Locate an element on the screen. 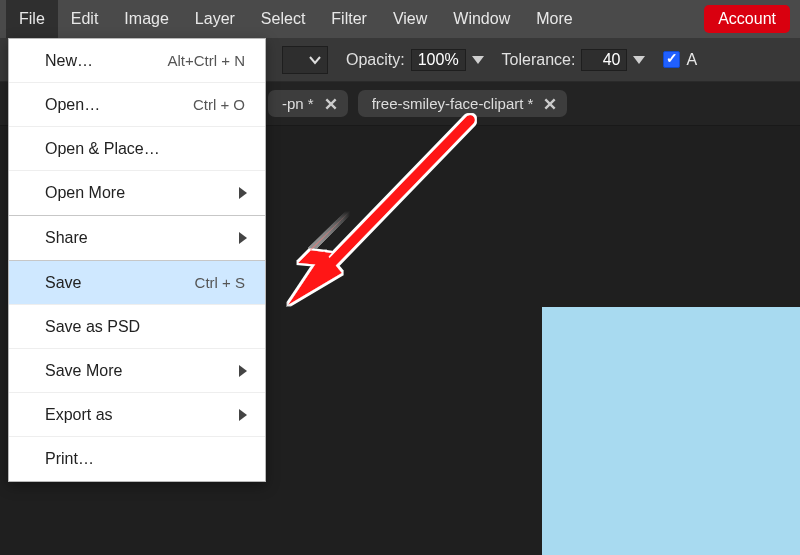 Image resolution: width=800 pixels, height=555 pixels. option-trailing-text: A is located at coordinates (692, 60).